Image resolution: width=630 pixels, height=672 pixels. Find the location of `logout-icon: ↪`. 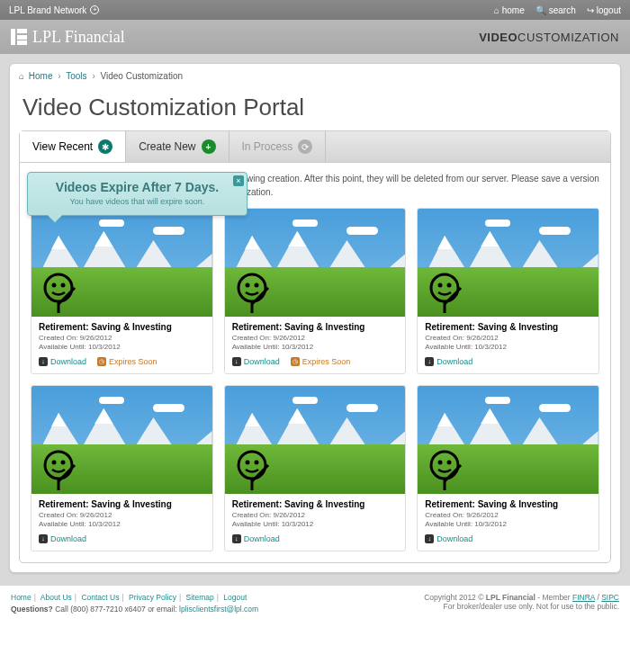

logout-icon: ↪ is located at coordinates (590, 11).